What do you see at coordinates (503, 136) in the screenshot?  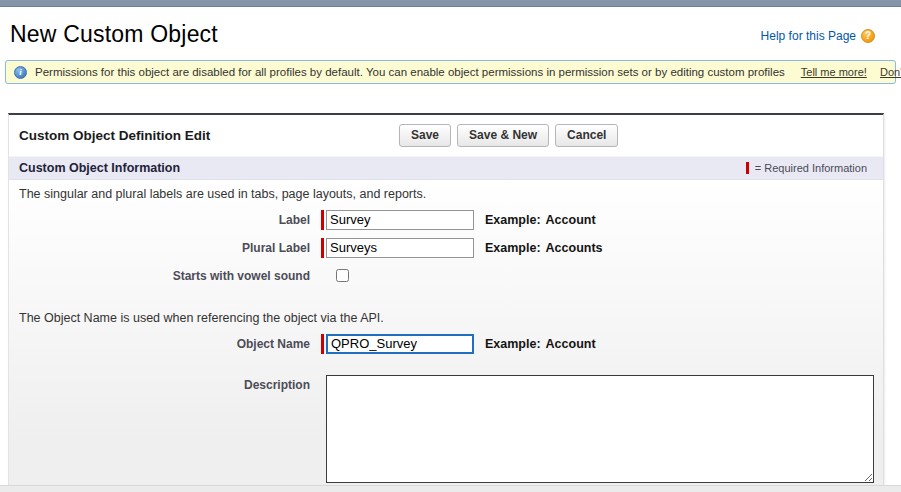 I see `save-and-new-button: Save & New` at bounding box center [503, 136].